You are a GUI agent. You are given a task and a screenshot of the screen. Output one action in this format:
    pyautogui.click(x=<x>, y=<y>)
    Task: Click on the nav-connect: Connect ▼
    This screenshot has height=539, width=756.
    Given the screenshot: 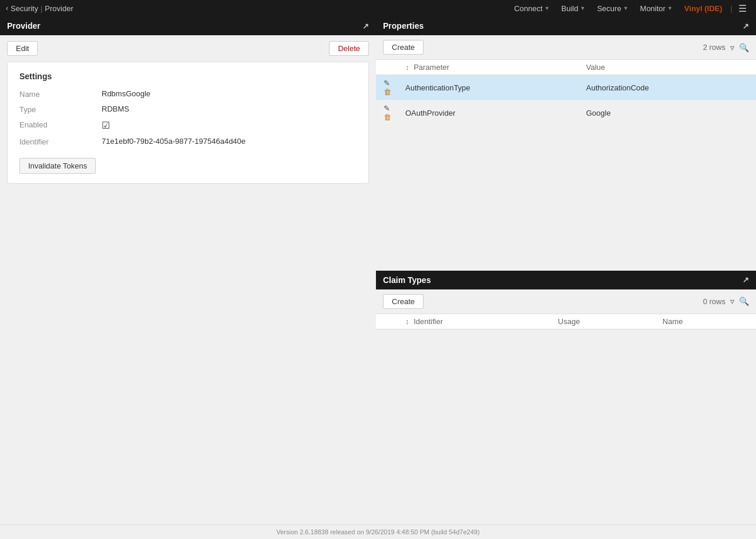 What is the action you would take?
    pyautogui.click(x=532, y=8)
    